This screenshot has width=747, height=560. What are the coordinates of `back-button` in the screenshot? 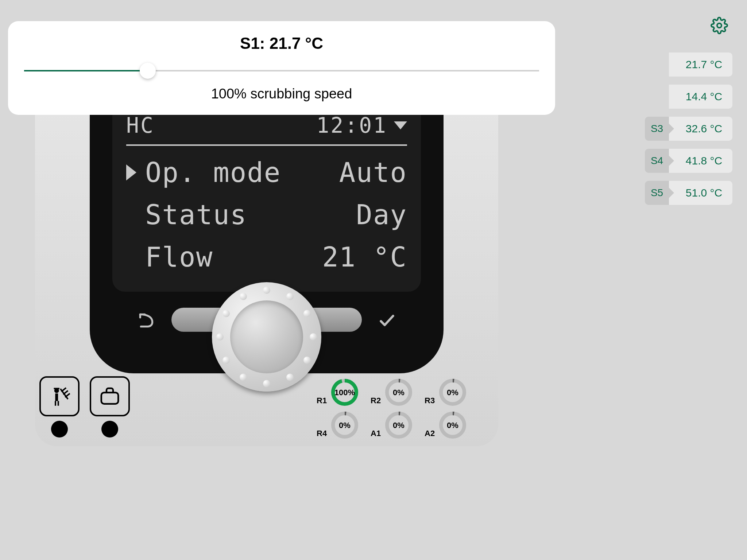 It's located at (146, 320).